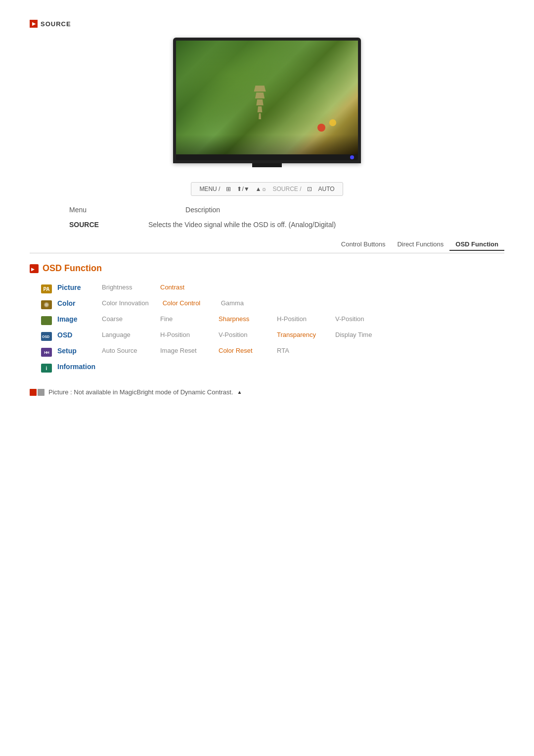 This screenshot has width=534, height=756. What do you see at coordinates (80, 287) in the screenshot?
I see `picture-name: Picture` at bounding box center [80, 287].